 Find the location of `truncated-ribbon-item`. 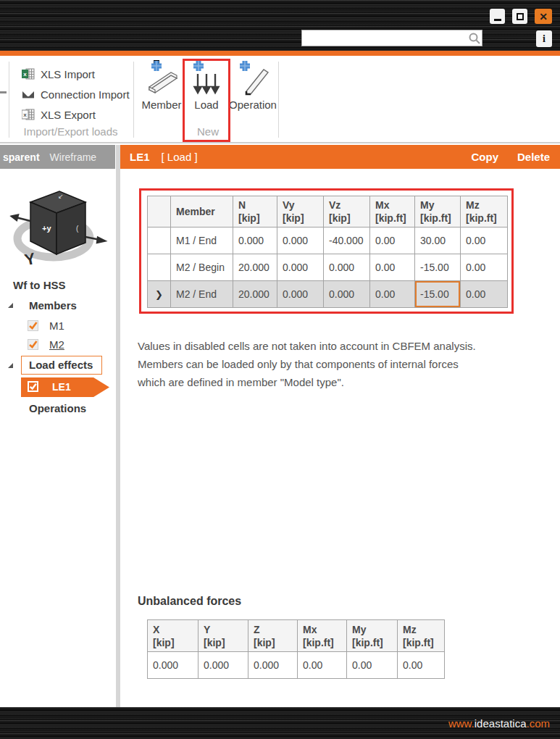

truncated-ribbon-item is located at coordinates (3, 93).